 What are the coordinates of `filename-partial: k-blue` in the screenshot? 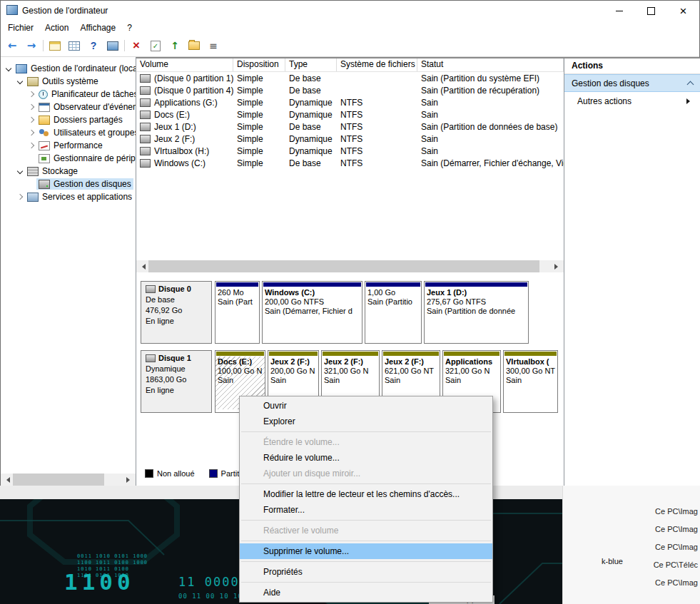 It's located at (612, 561).